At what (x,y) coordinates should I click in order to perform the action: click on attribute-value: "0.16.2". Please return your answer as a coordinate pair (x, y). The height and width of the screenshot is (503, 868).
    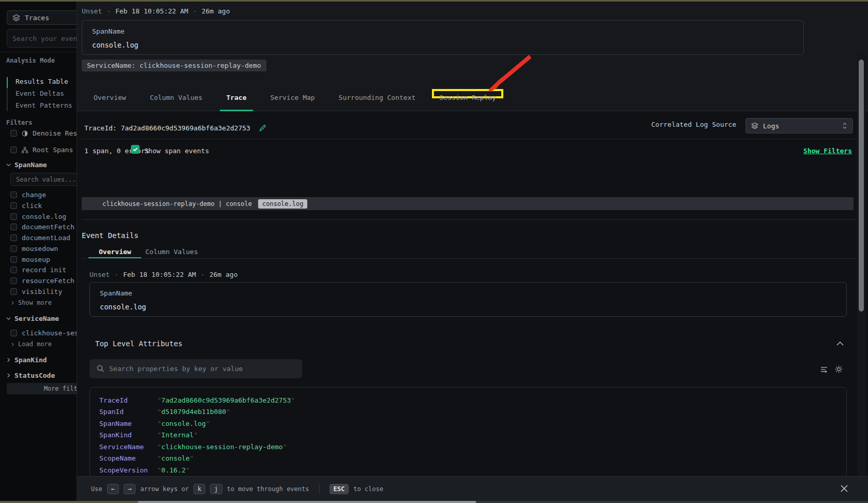
    Looking at the image, I should click on (174, 470).